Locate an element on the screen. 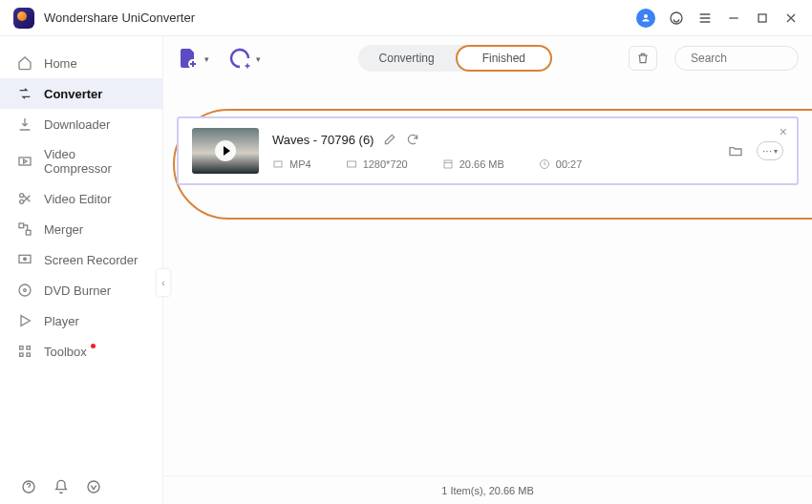  notification-dot is located at coordinates (94, 346).